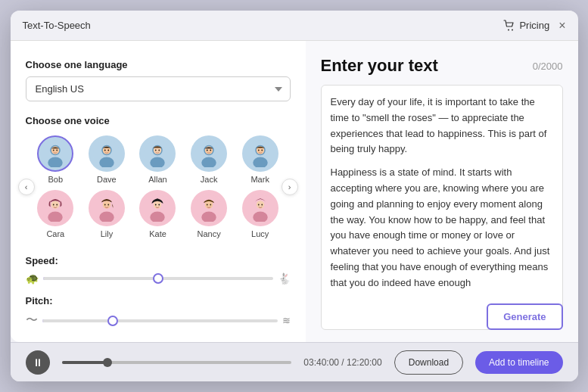 The width and height of the screenshot is (588, 392). Describe the element at coordinates (107, 234) in the screenshot. I see `voice-name-lily: Lily` at that location.